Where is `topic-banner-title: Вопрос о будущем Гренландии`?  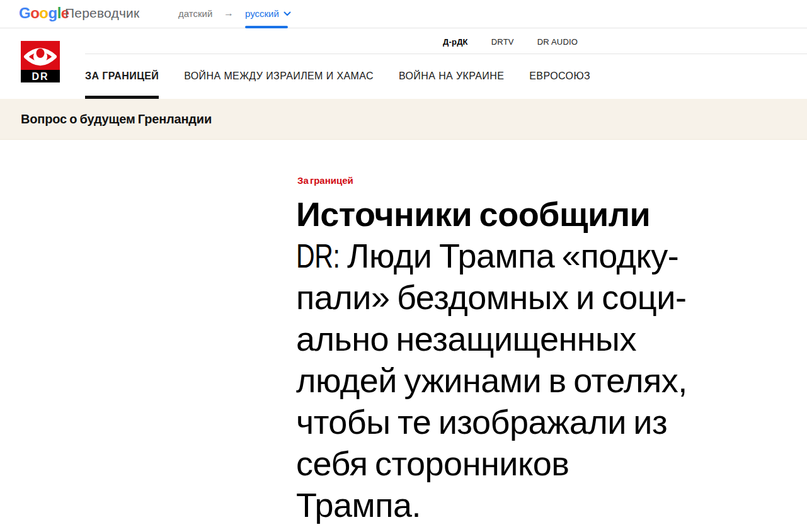
topic-banner-title: Вопрос о будущем Гренландии is located at coordinates (116, 120).